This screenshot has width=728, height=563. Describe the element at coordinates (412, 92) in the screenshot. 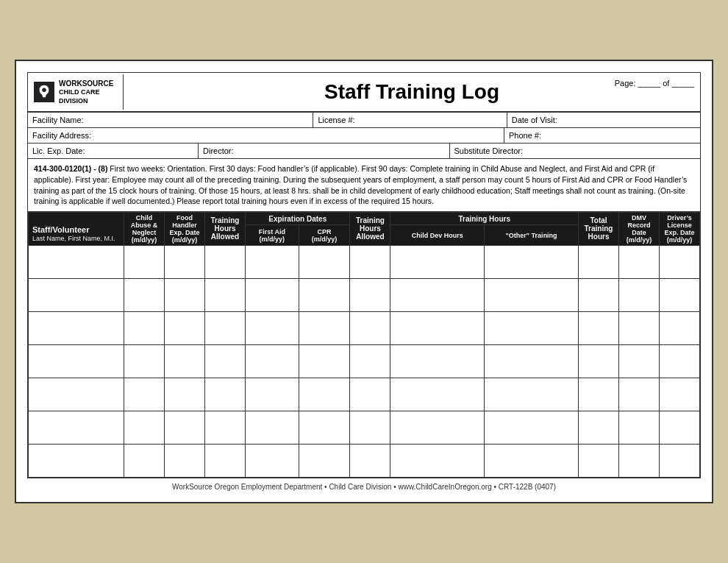

I see `main-title: Staff Training Log` at that location.